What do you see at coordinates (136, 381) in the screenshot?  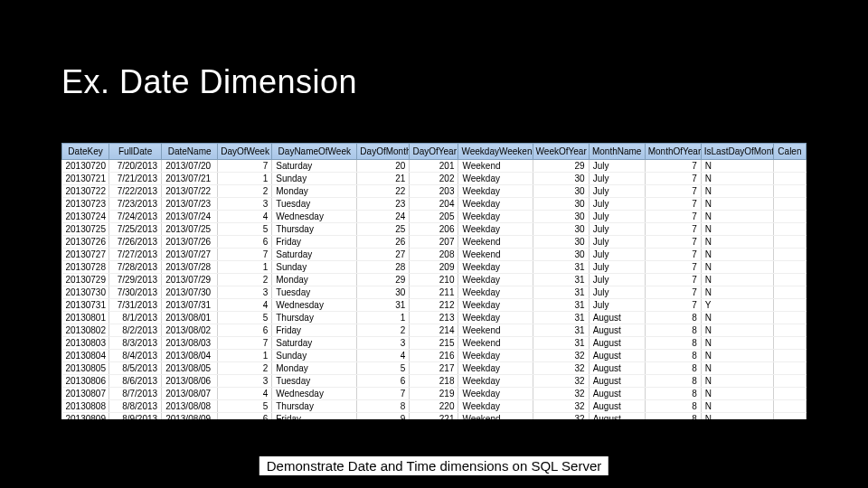 I see `cell: 8/6/2013` at bounding box center [136, 381].